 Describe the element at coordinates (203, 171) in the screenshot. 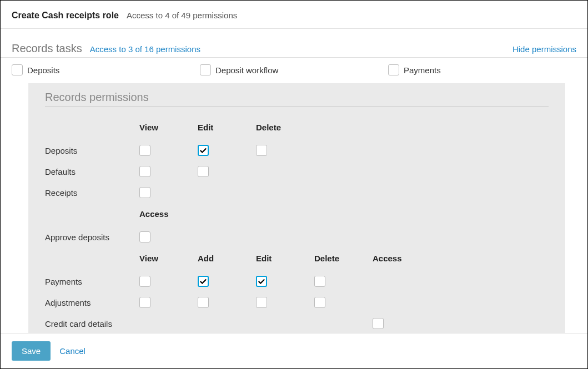

I see `defaults-edit-checkbox` at that location.